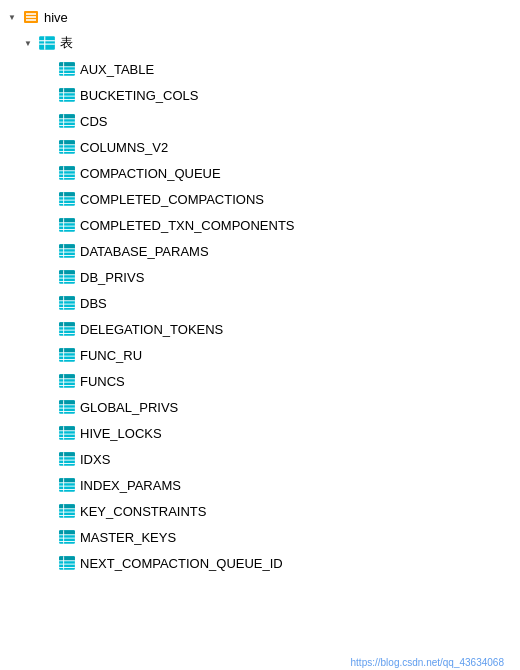  Describe the element at coordinates (260, 69) in the screenshot. I see `table-row: AUX_TABLE` at that location.